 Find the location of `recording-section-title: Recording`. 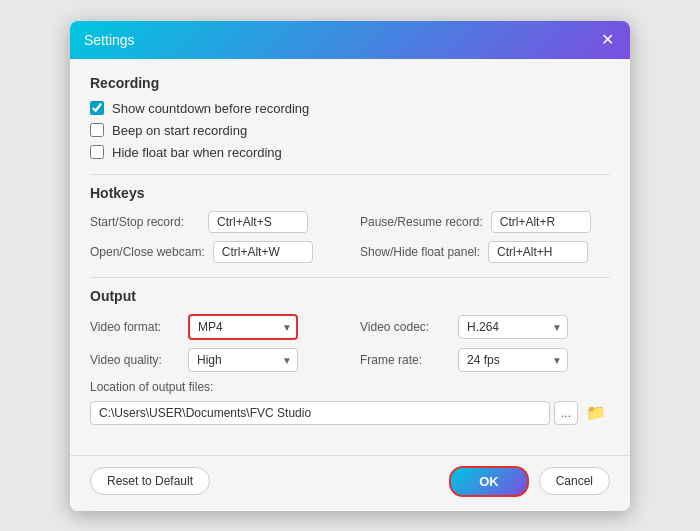

recording-section-title: Recording is located at coordinates (350, 83).